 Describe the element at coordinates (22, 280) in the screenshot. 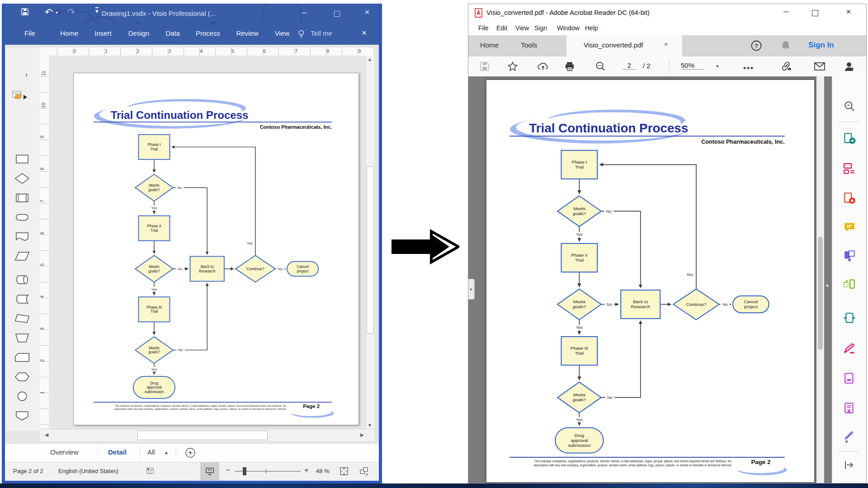

I see `stencil-shape-direct-data` at that location.